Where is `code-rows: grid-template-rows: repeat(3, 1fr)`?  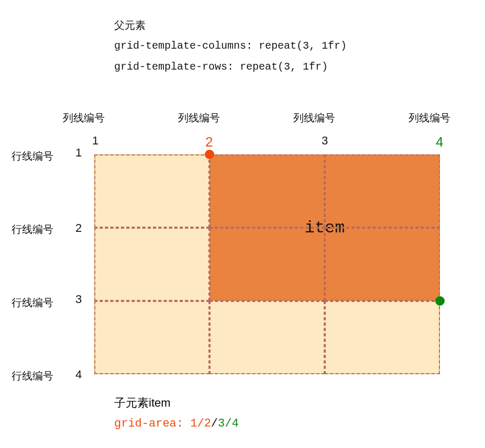
code-rows: grid-template-rows: repeat(3, 1fr) is located at coordinates (230, 67).